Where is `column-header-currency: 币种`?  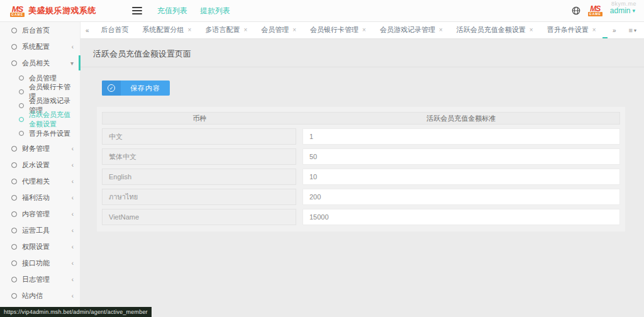 column-header-currency: 币种 is located at coordinates (199, 118).